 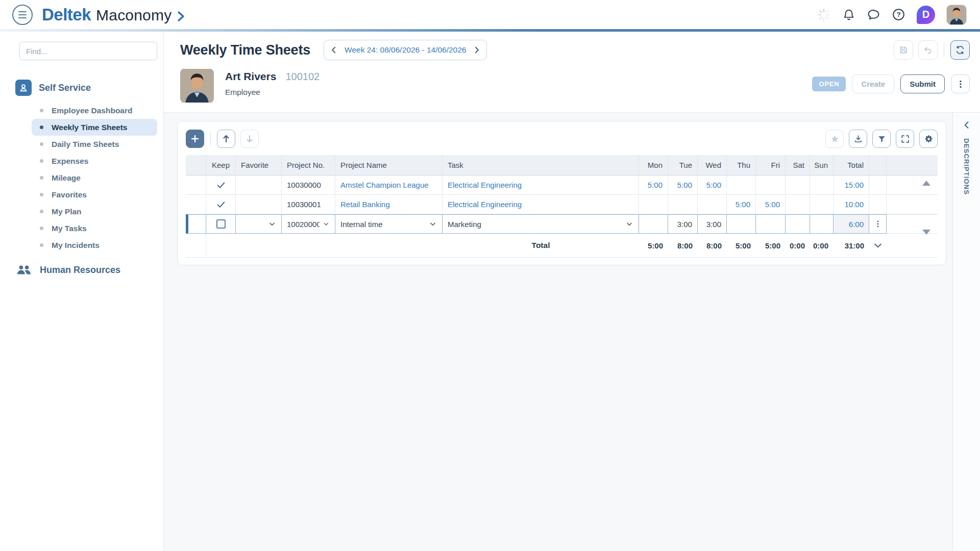 What do you see at coordinates (926, 15) in the screenshot?
I see `assistant-icon: D` at bounding box center [926, 15].